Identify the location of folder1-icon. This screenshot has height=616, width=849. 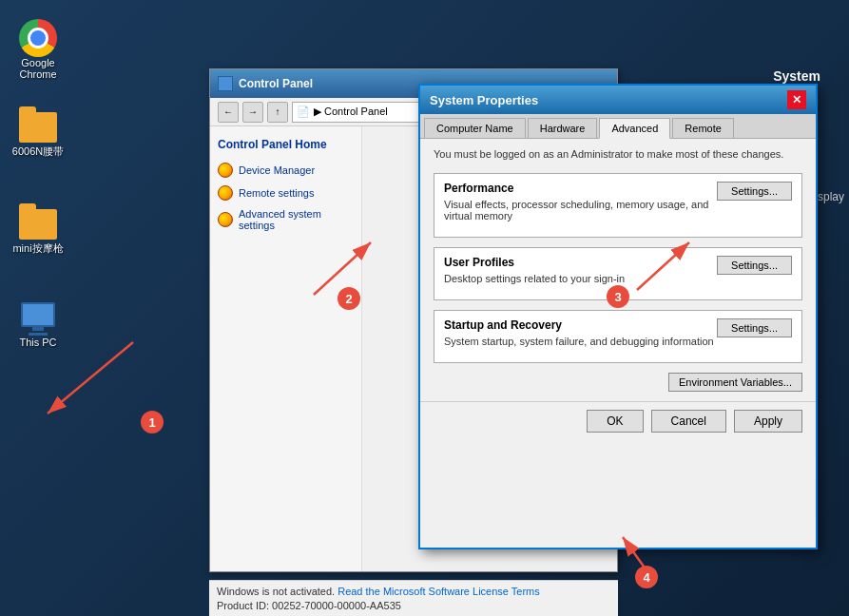
(38, 128).